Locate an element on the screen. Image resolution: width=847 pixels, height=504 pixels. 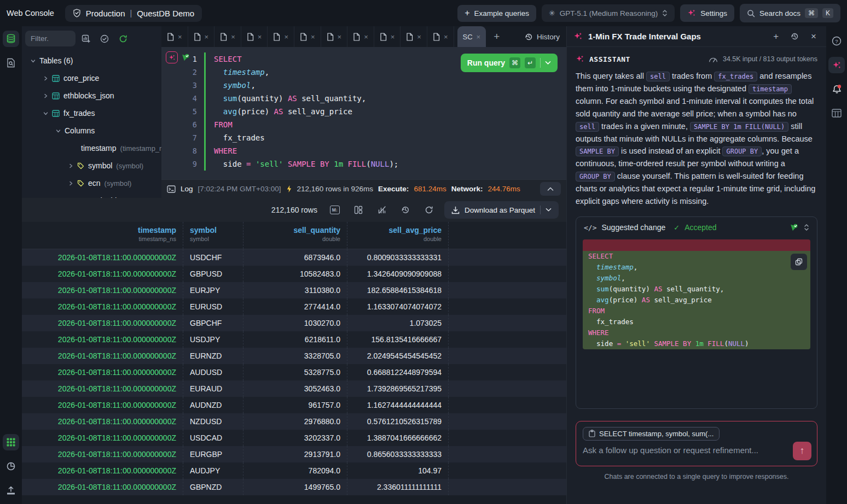
tree-item: Columns is located at coordinates (93, 131).